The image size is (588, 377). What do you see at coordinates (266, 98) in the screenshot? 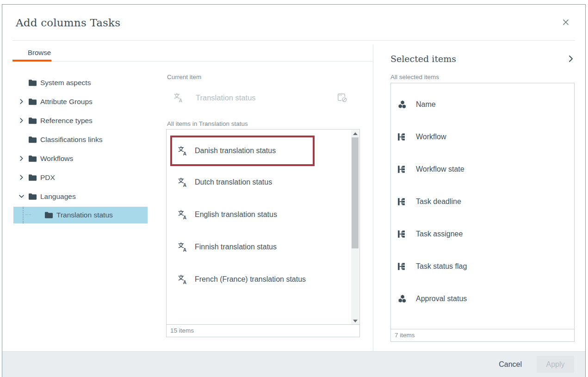
I see `current-item-name: Translation status` at bounding box center [266, 98].